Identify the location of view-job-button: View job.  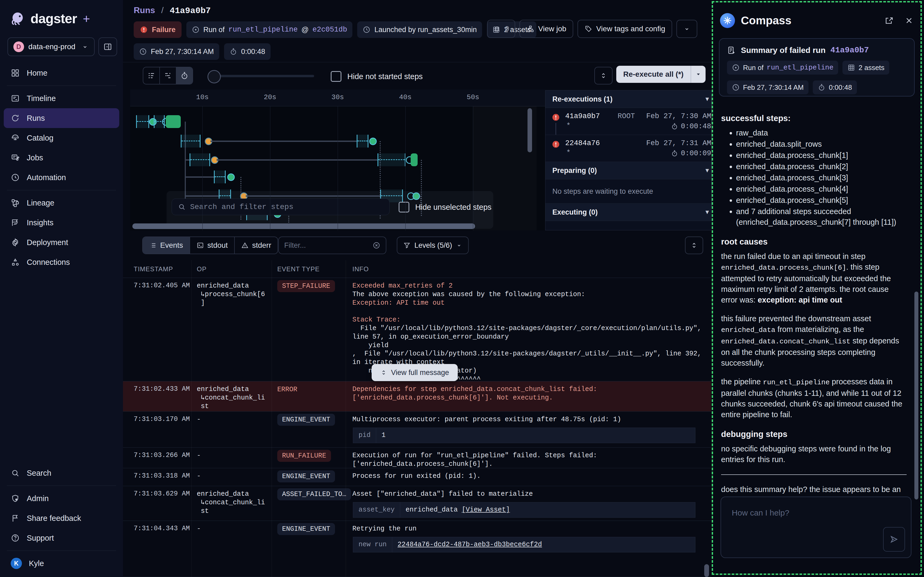
(547, 29).